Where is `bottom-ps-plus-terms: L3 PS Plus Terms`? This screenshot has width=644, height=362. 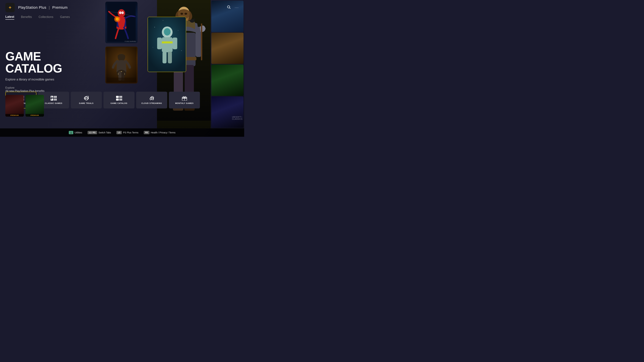 bottom-ps-plus-terms: L3 PS Plus Terms is located at coordinates (128, 132).